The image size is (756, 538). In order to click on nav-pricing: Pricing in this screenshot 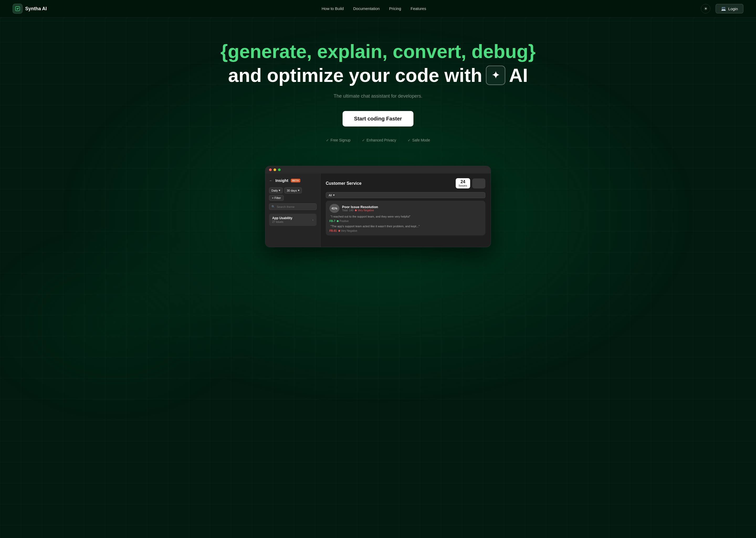, I will do `click(395, 9)`.